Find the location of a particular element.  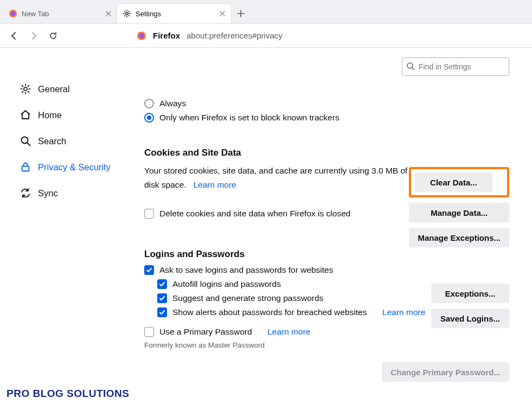

radio-label: Always is located at coordinates (172, 104).